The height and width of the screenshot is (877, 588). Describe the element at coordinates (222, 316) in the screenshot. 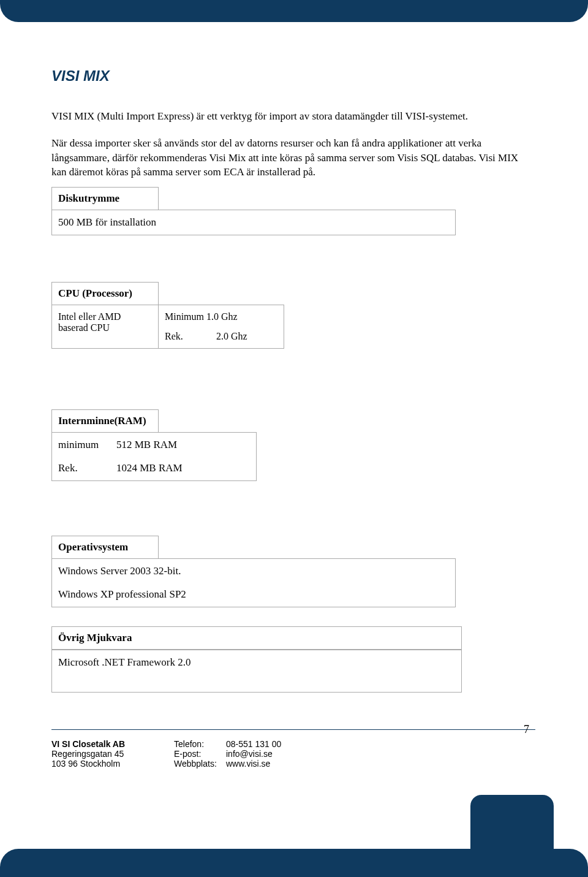

I see `cpu-min-value: 1.0 Ghz` at that location.